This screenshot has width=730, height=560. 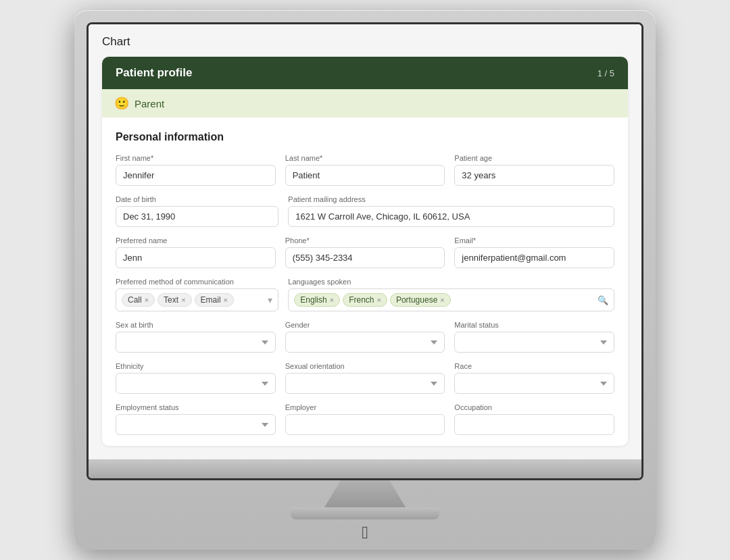 What do you see at coordinates (317, 300) in the screenshot?
I see `tag-english: English ×` at bounding box center [317, 300].